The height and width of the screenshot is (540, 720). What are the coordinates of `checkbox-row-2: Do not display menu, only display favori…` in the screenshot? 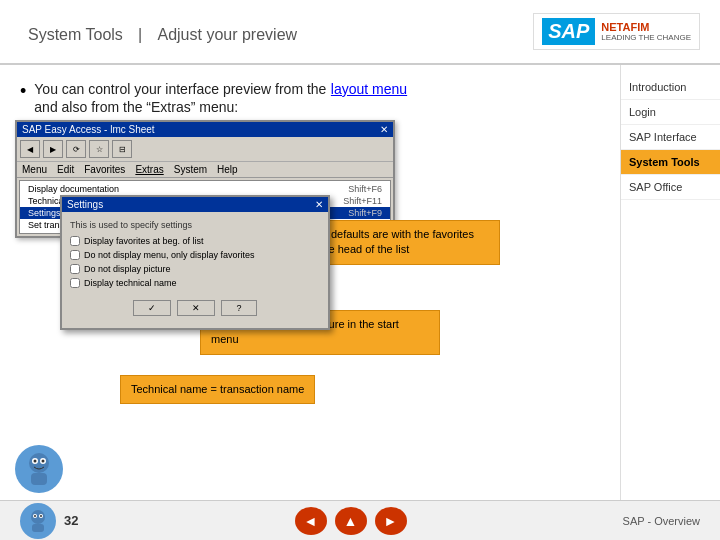 It's located at (195, 255).